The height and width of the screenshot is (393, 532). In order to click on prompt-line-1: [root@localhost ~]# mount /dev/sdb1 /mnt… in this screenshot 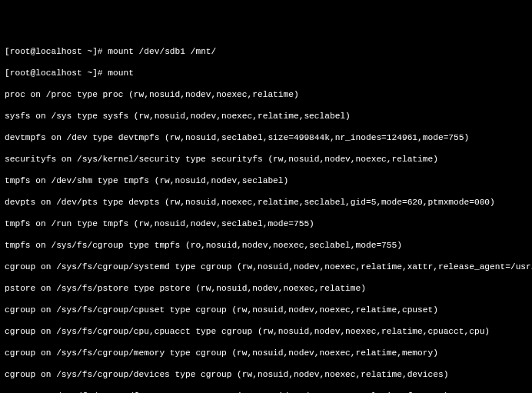, I will do `click(268, 52)`.